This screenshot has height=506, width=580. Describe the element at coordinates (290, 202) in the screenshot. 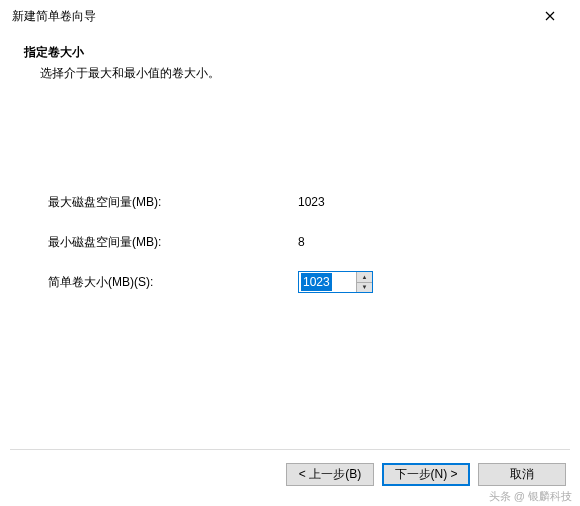

I see `max-space-row: 最大磁盘空间量(MB): 1023` at that location.